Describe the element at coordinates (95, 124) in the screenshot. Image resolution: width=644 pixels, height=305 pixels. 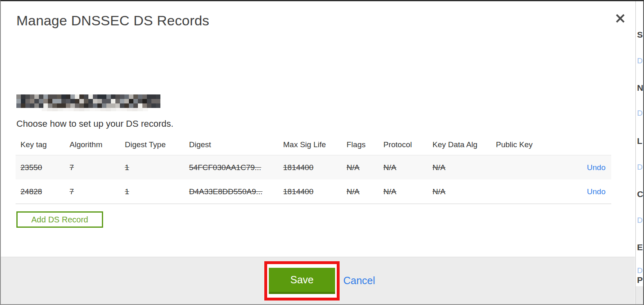
I see `instruction-text: Choose how to set up your DS records.` at that location.